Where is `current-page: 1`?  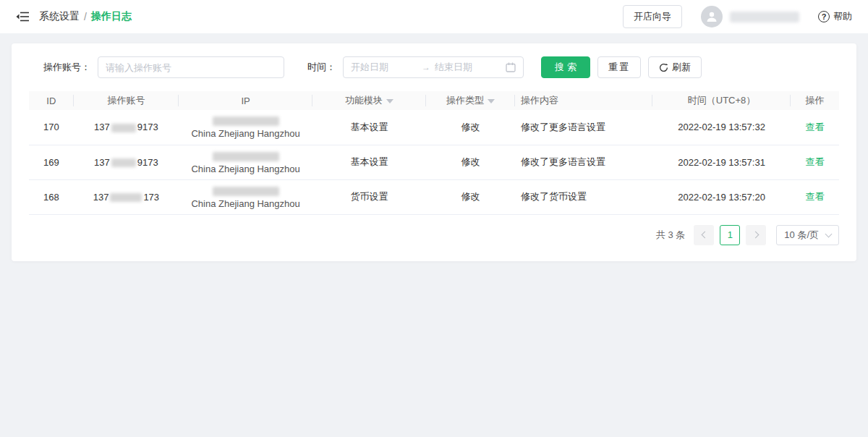 current-page: 1 is located at coordinates (730, 235).